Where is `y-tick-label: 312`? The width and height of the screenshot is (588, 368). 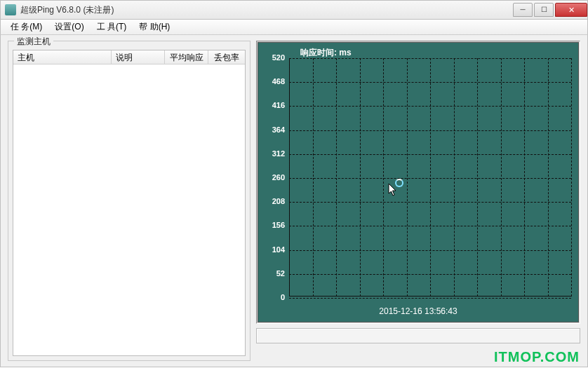
y-tick-label: 312 is located at coordinates (273, 154).